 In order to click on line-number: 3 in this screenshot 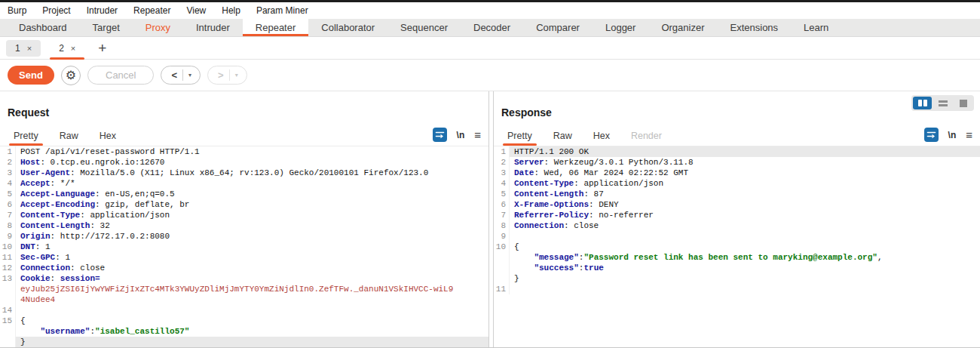, I will do `click(8, 173)`.